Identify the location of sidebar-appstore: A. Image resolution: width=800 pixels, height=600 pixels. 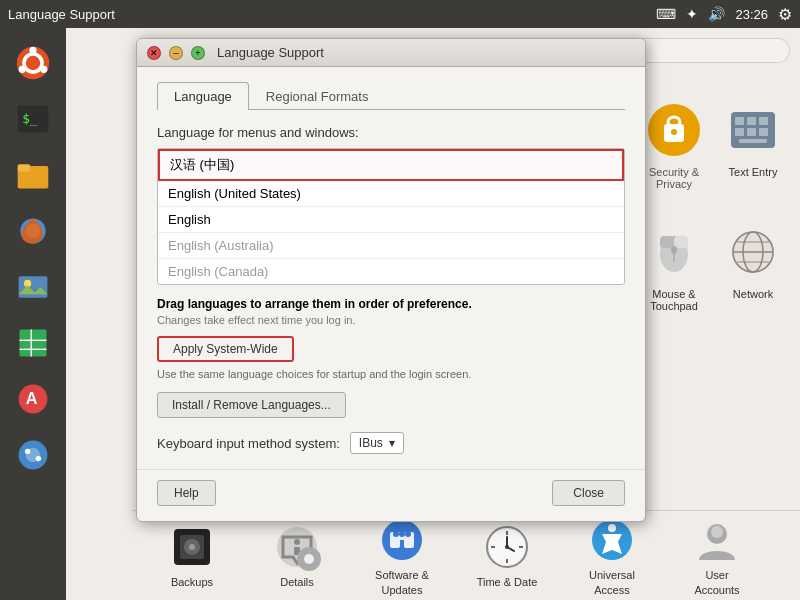
(33, 399).